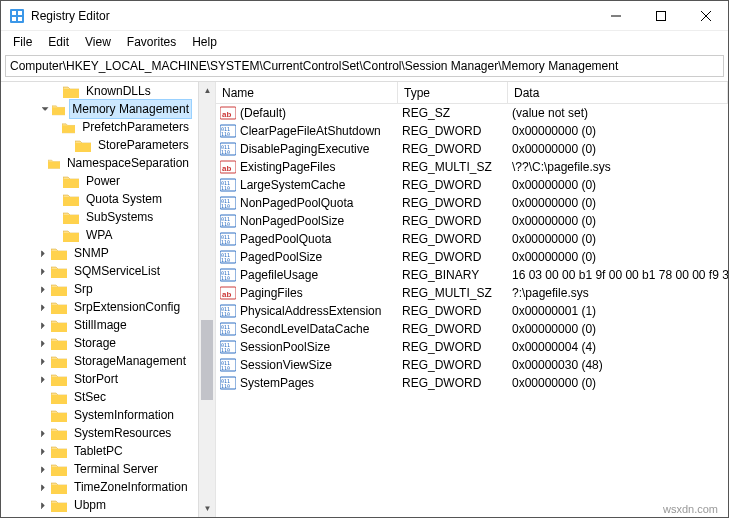  I want to click on scroll-up-icon: ▲, so click(208, 90).